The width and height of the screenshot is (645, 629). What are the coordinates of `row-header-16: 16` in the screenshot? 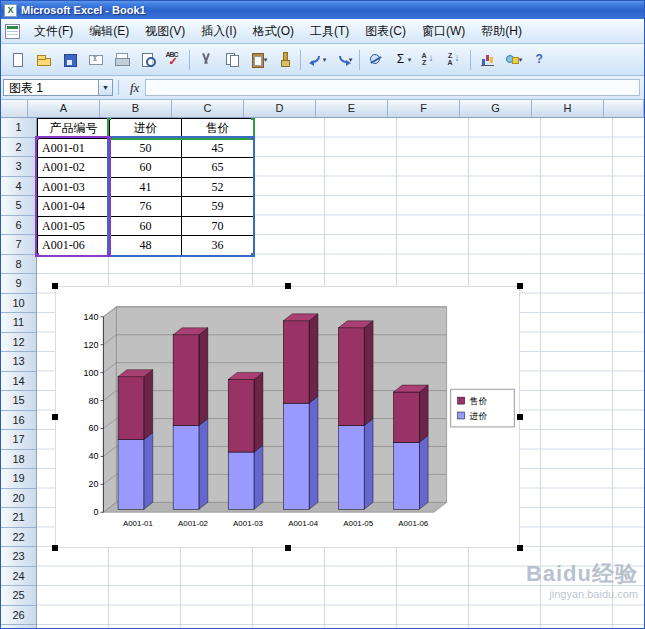 It's located at (18, 421).